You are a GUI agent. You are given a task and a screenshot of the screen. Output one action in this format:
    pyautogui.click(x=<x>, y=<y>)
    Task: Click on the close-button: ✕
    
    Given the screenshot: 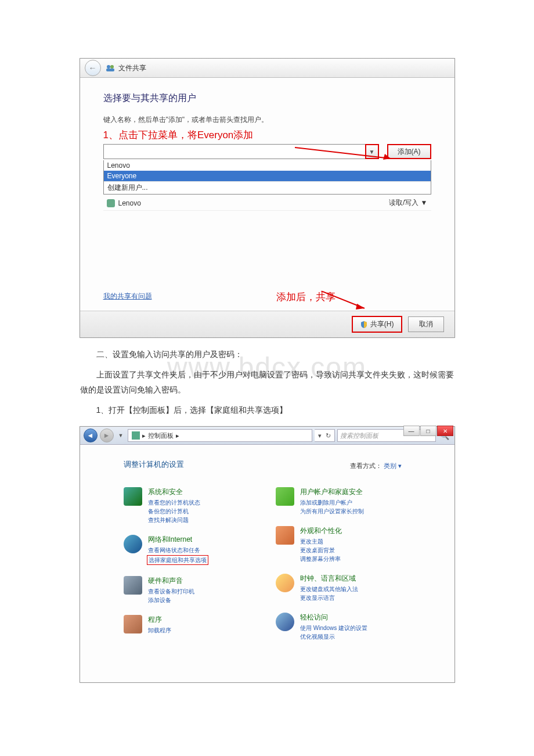 What is the action you would take?
    pyautogui.click(x=445, y=431)
    